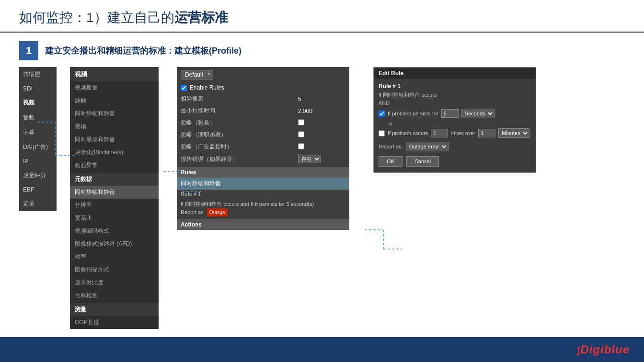 The image size is (644, 362). Describe the element at coordinates (455, 125) in the screenshot. I see `dialog-body: Rule # 1 If 同时静帧和静音 occurs AND If proble…` at that location.